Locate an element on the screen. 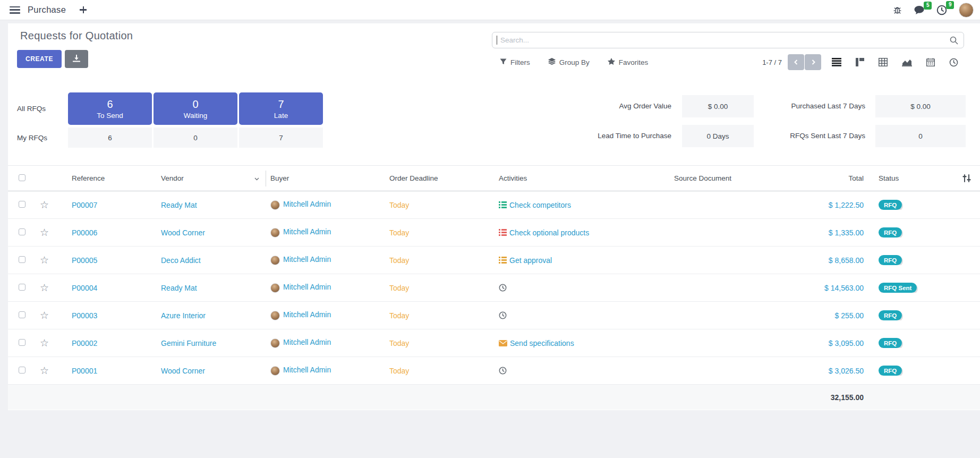  kpi-card-late: 7 Late is located at coordinates (281, 108).